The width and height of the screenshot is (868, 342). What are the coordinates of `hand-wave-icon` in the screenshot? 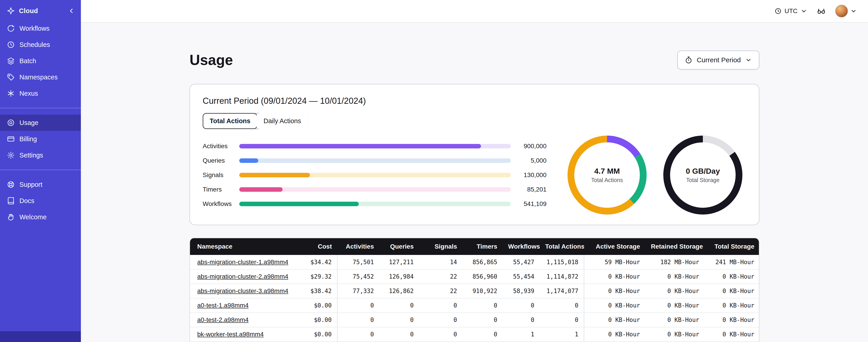 It's located at (11, 217).